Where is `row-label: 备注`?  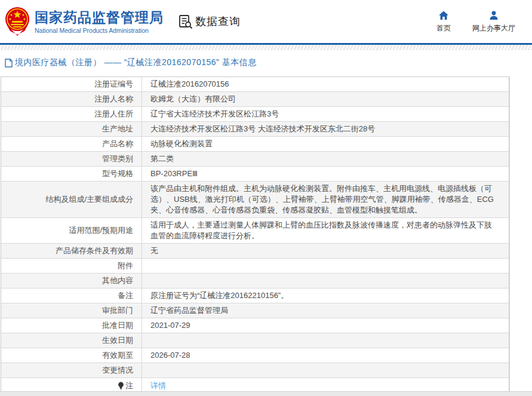
row-label: 备注 is located at coordinates (72, 296).